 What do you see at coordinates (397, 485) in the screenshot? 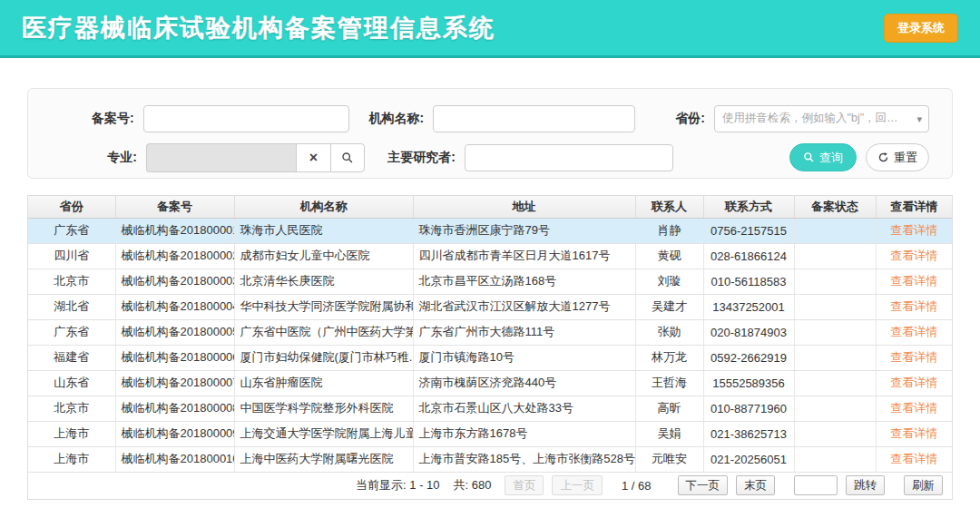
I see `current-display-text: 当前显示: 1 - 10` at bounding box center [397, 485].